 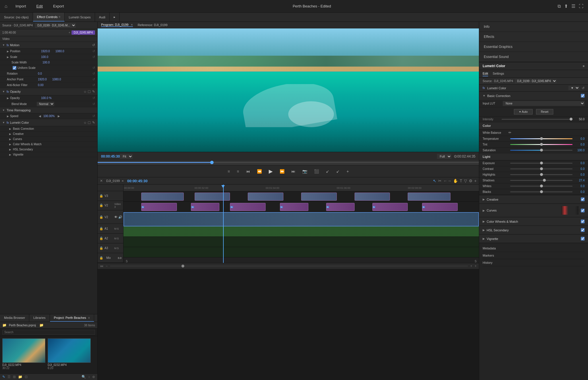 I want to click on motion-reset-icon: ↺, so click(x=94, y=45).